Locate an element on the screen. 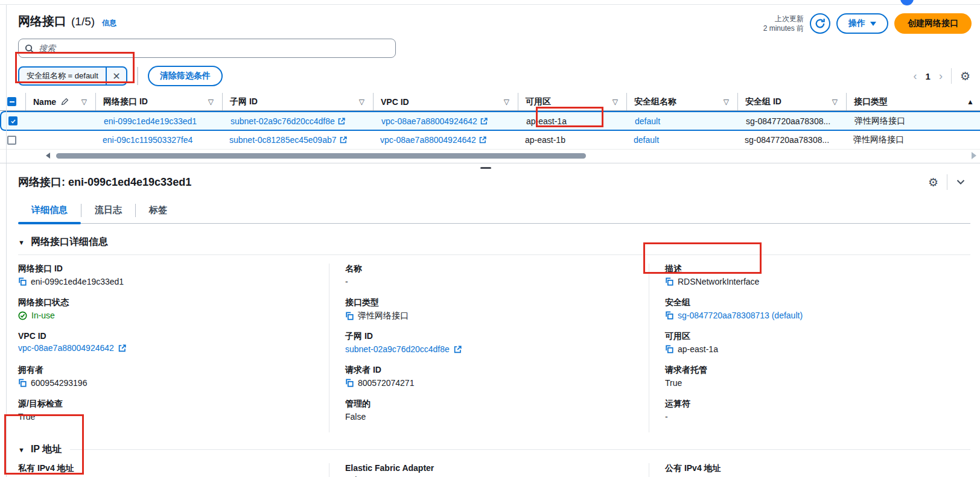 The image size is (980, 477). filter-chip-label: 安全组名称 = default is located at coordinates (63, 76).